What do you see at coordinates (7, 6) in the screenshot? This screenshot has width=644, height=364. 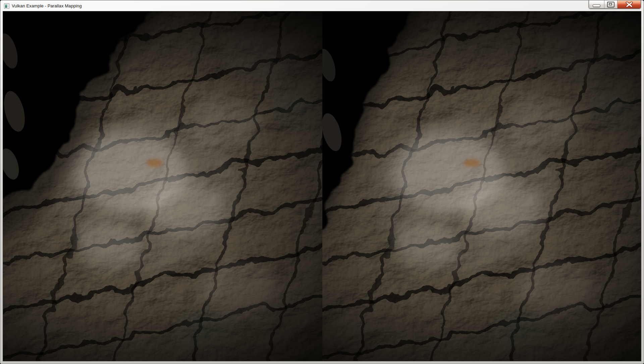 I see `app-icon` at bounding box center [7, 6].